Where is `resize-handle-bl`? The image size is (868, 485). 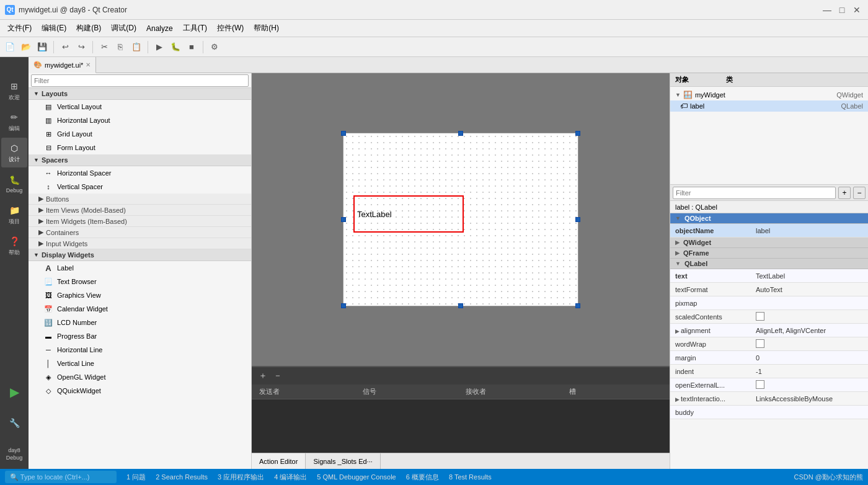
resize-handle-bl is located at coordinates (343, 306).